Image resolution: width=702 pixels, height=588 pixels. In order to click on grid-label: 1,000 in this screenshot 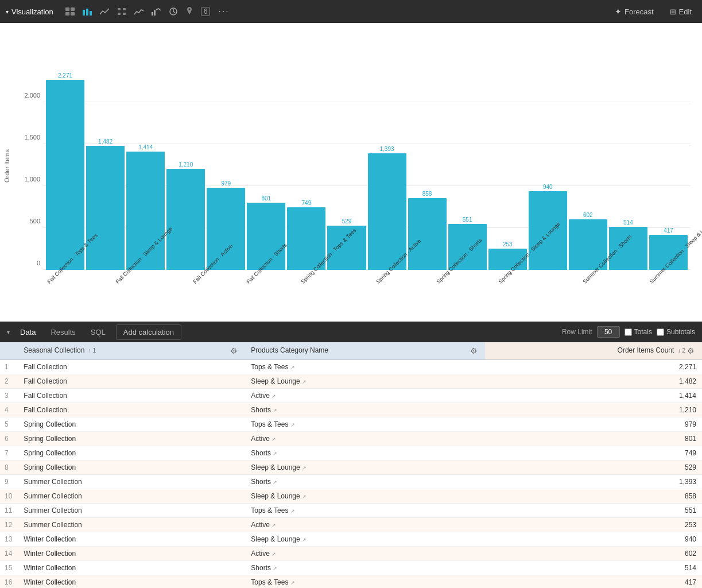, I will do `click(29, 179)`.